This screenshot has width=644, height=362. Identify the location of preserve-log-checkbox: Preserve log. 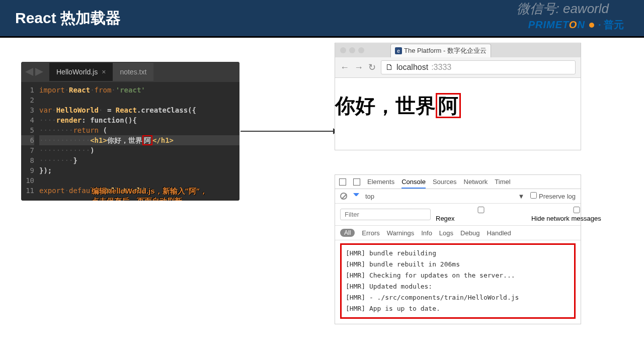
(553, 196).